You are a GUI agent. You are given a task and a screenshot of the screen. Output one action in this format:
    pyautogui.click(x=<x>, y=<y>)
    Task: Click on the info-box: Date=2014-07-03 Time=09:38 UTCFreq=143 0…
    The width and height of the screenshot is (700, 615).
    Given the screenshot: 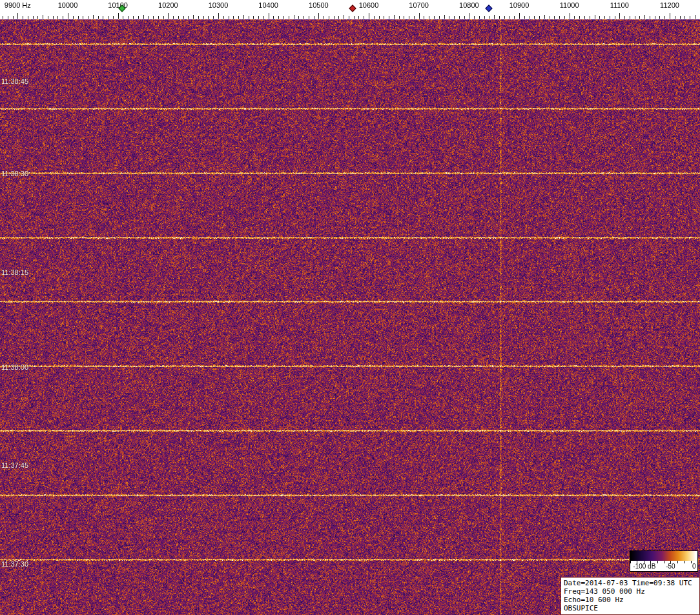 What is the action you would take?
    pyautogui.click(x=630, y=596)
    